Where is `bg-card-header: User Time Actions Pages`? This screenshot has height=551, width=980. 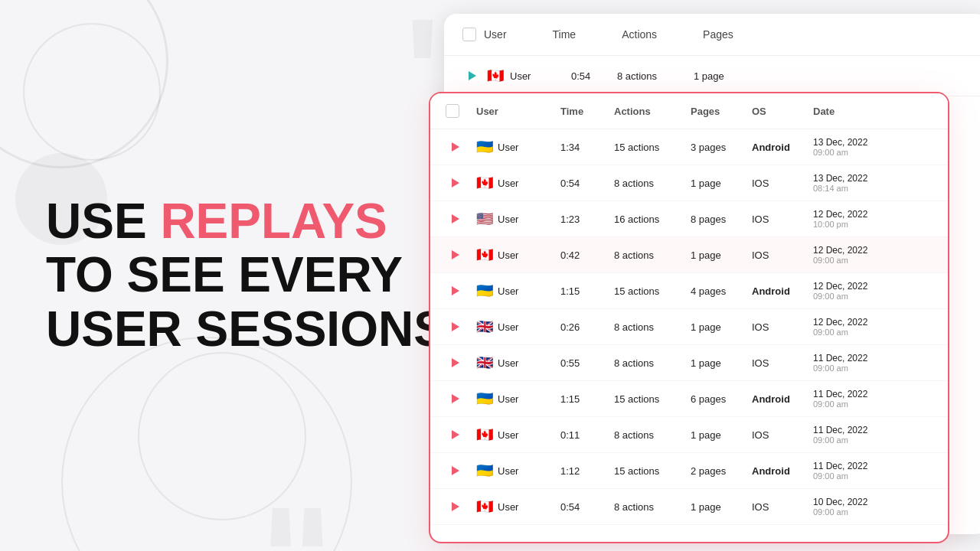
bg-card-header: User Time Actions Pages is located at coordinates (712, 35).